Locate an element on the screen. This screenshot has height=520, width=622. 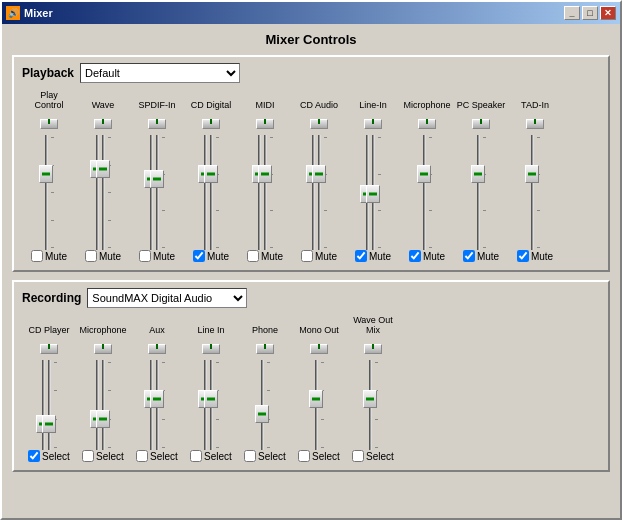
select-aux-rec: Select is located at coordinates (157, 456).